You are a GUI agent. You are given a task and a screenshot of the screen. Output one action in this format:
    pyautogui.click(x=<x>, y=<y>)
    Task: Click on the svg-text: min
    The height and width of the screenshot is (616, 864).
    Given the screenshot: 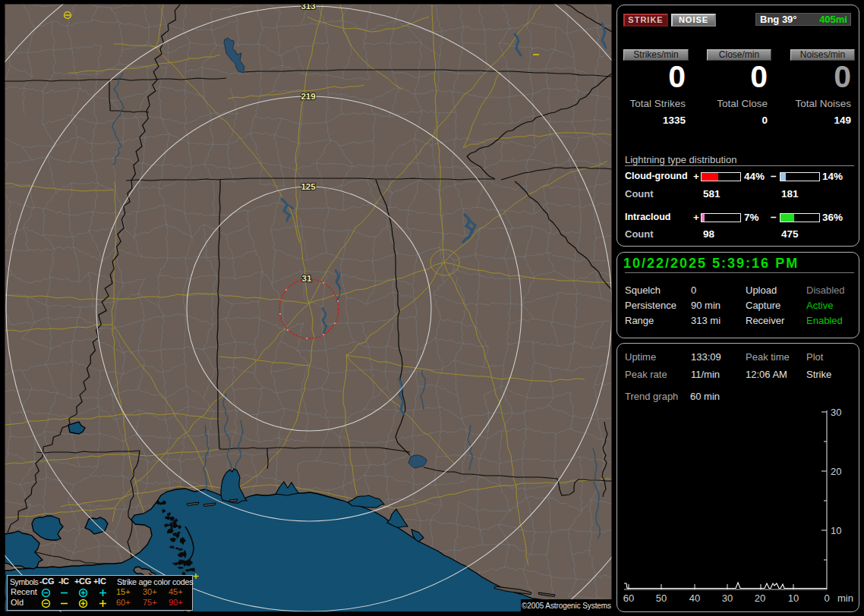 What is the action you would take?
    pyautogui.click(x=846, y=598)
    